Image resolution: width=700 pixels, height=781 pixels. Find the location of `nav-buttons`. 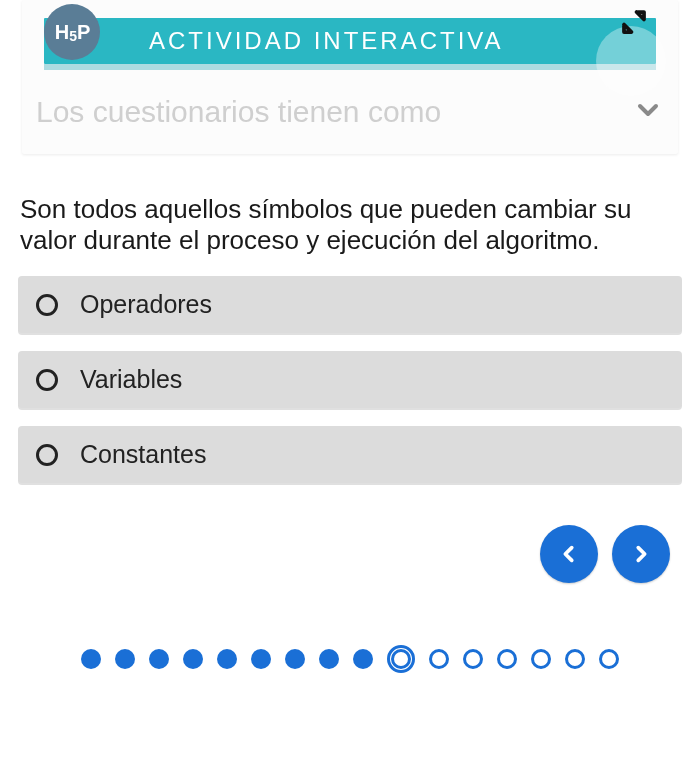

nav-buttons is located at coordinates (350, 542).